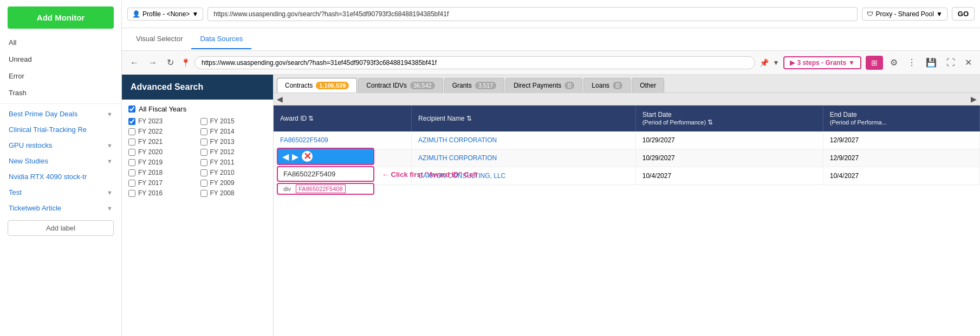 This screenshot has height=336, width=980. Describe the element at coordinates (475, 85) in the screenshot. I see `tab-grants: Grants 3,517` at that location.